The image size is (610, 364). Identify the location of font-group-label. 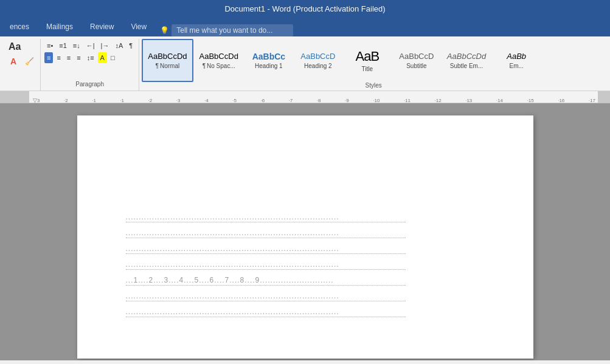
(21, 89).